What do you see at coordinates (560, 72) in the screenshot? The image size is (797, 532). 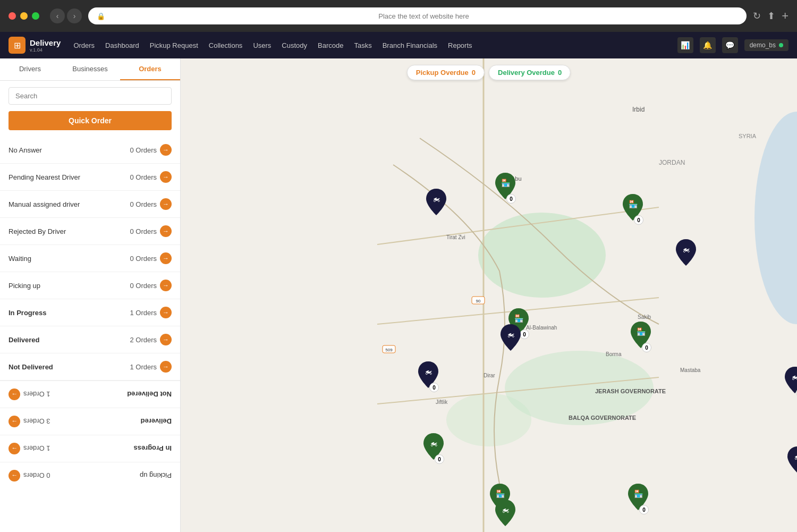 I see `delivery-overdue-count: 0` at bounding box center [560, 72].